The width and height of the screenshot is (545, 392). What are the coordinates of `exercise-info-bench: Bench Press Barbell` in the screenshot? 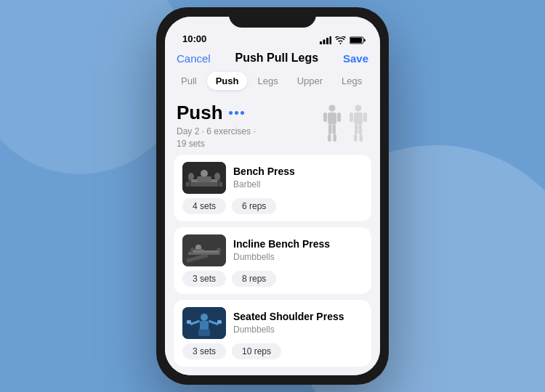 It's located at (298, 177).